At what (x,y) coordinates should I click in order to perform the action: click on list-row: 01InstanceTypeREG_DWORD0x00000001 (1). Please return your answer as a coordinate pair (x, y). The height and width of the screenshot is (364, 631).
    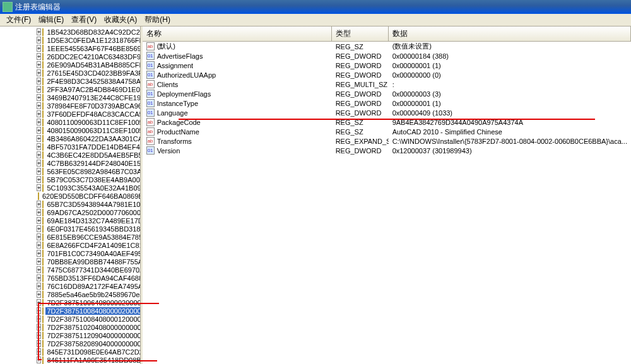
    Looking at the image, I should click on (387, 103).